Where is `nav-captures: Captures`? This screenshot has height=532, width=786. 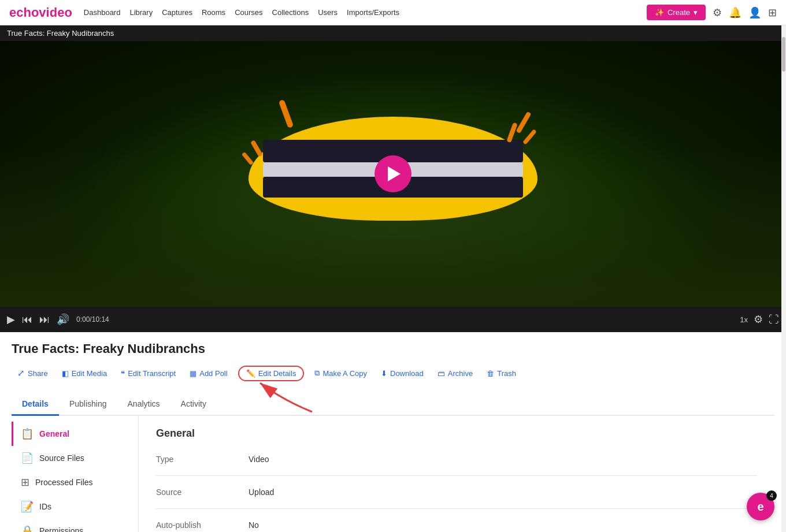 nav-captures: Captures is located at coordinates (177, 13).